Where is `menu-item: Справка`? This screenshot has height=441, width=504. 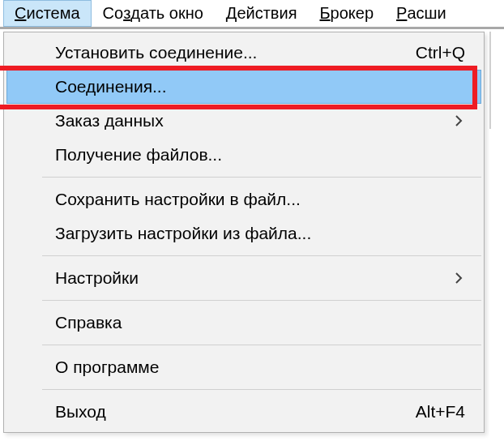 menu-item: Справка is located at coordinates (244, 323).